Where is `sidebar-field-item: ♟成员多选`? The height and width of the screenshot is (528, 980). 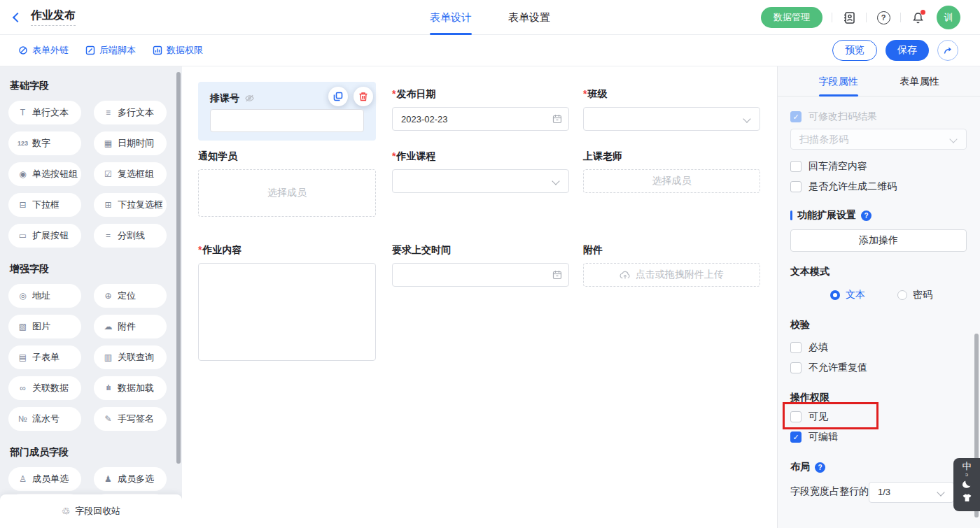 sidebar-field-item: ♟成员多选 is located at coordinates (130, 479).